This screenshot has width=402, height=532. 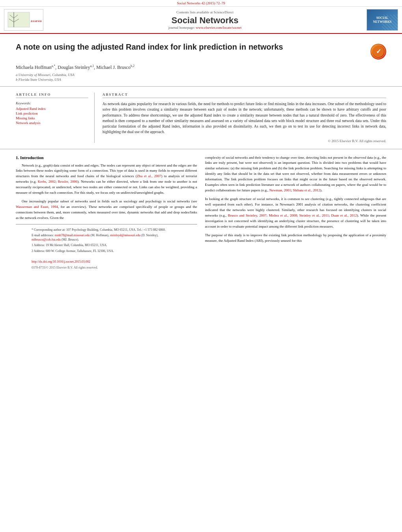 I want to click on ref-steinley2011: Steinley et al., 2011, so click(x=314, y=215).